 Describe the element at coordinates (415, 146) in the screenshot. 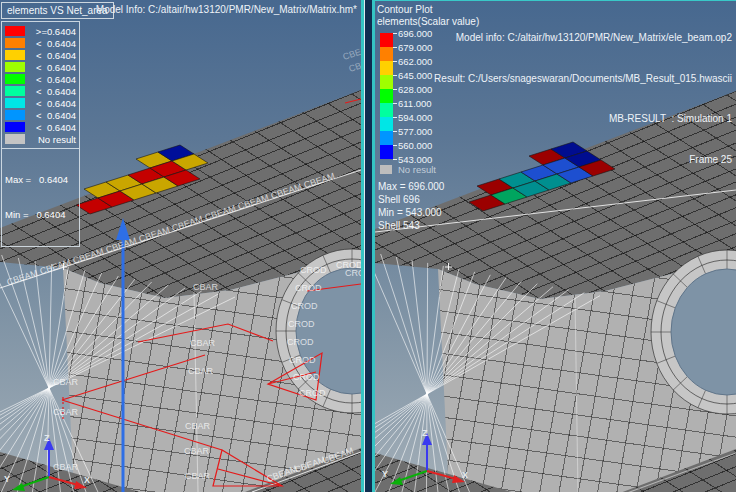

I see `colorbar-tick-label: 560.000` at that location.